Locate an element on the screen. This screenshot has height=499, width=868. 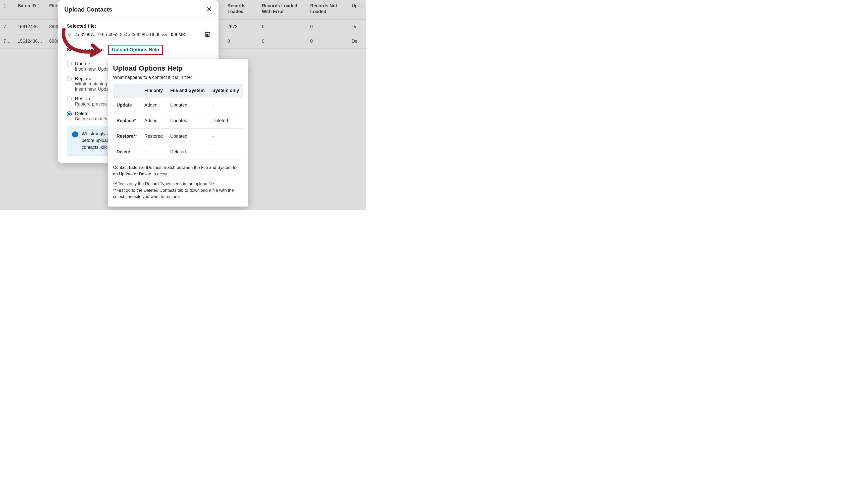
select-option-label: Select an option is located at coordinates (85, 50).